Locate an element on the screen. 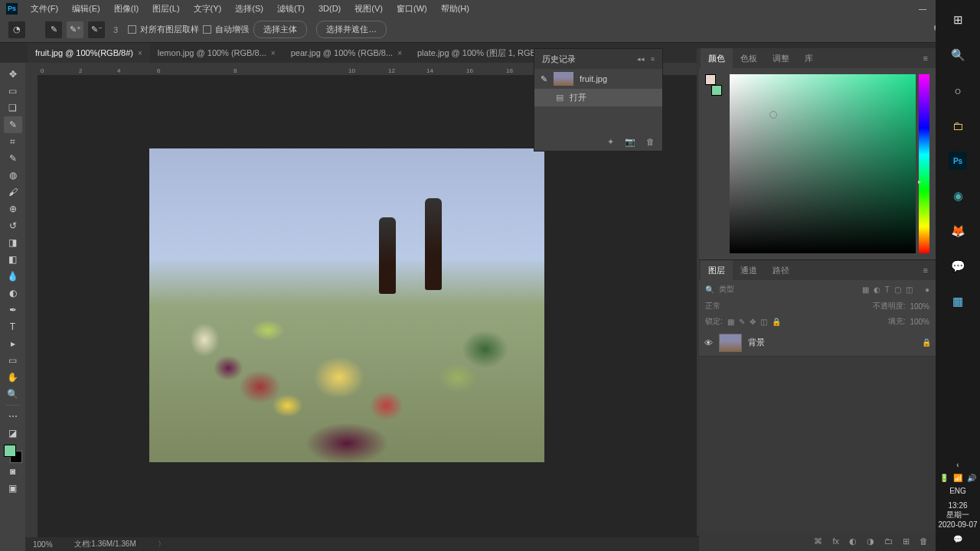 This screenshot has width=980, height=551. shape-tool: ▭ is located at coordinates (13, 360).